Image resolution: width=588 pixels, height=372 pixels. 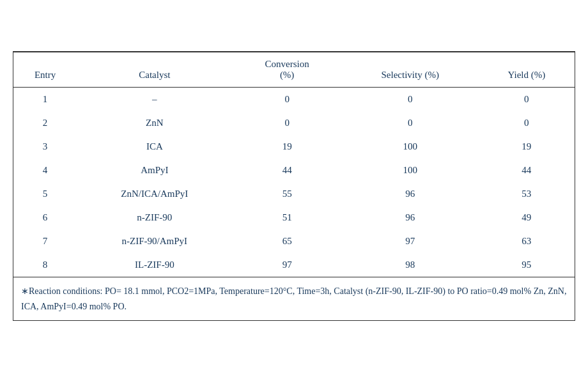 What do you see at coordinates (527, 265) in the screenshot?
I see `cell-yield: 95` at bounding box center [527, 265].